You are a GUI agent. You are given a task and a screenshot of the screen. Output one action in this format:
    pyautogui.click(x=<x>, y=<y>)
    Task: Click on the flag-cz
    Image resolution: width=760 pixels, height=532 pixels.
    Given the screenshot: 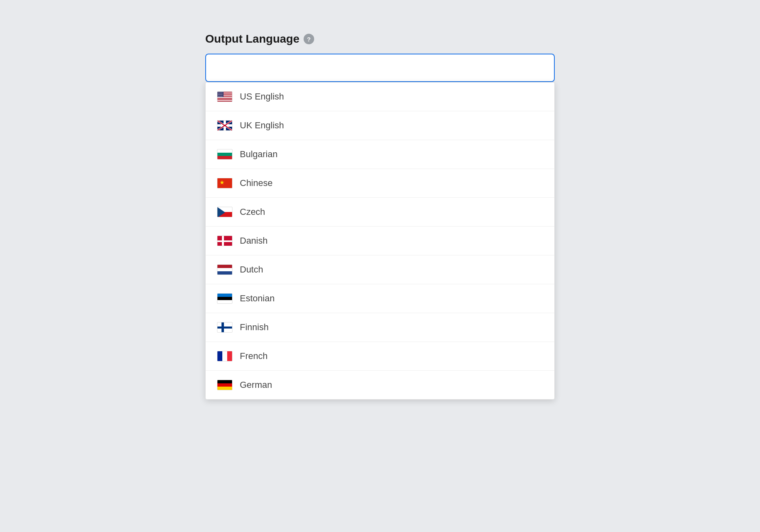 What is the action you would take?
    pyautogui.click(x=225, y=212)
    